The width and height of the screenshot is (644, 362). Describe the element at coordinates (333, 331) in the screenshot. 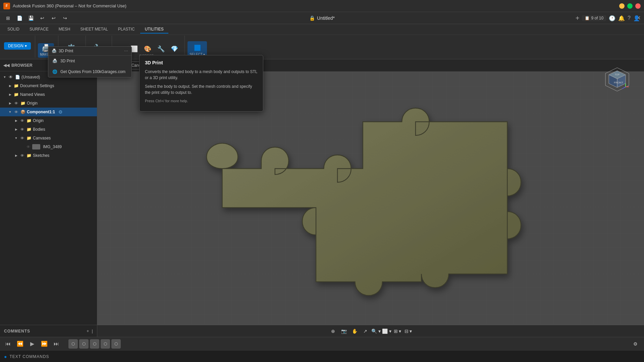

I see `snap-button: ⊕` at that location.